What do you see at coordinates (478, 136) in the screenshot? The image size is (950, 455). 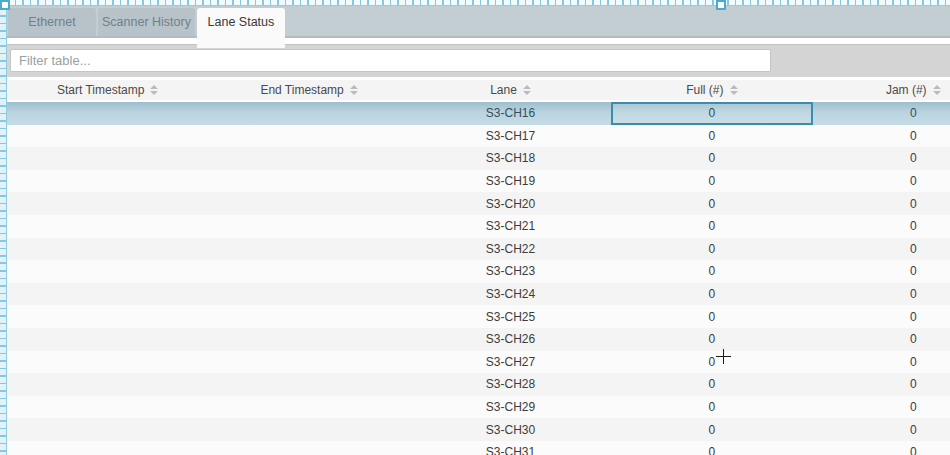 I see `table-row: S3-CH1700` at bounding box center [478, 136].